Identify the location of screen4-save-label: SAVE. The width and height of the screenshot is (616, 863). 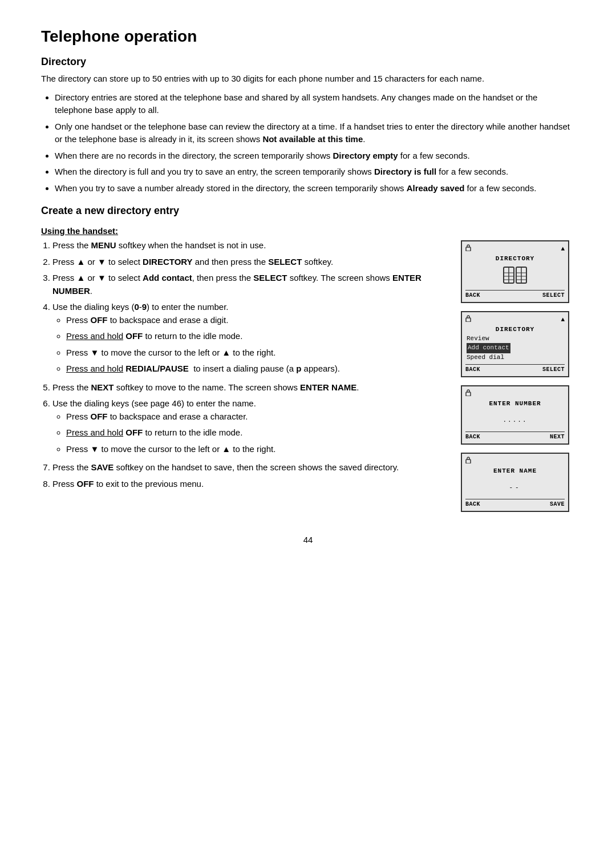
(557, 505).